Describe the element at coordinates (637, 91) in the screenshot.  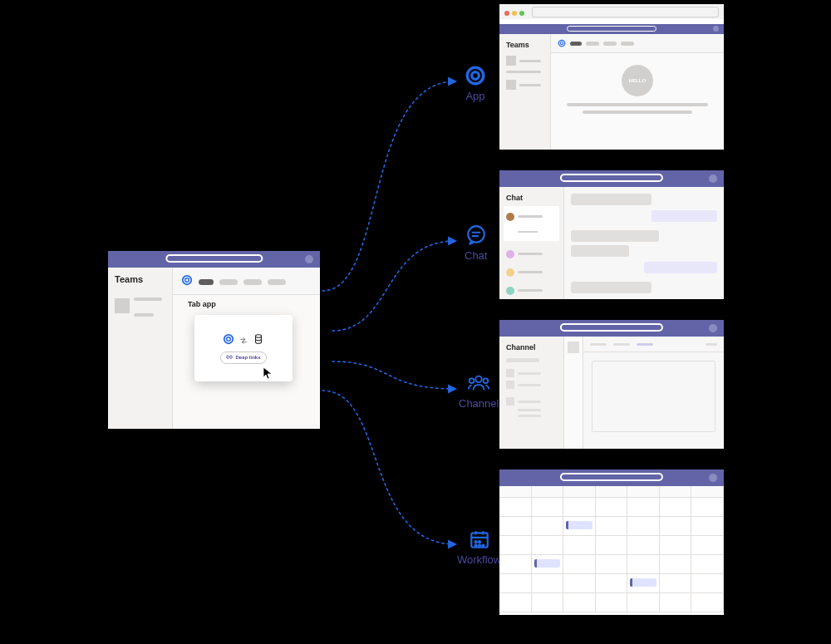
I see `app-content: HELLO` at that location.